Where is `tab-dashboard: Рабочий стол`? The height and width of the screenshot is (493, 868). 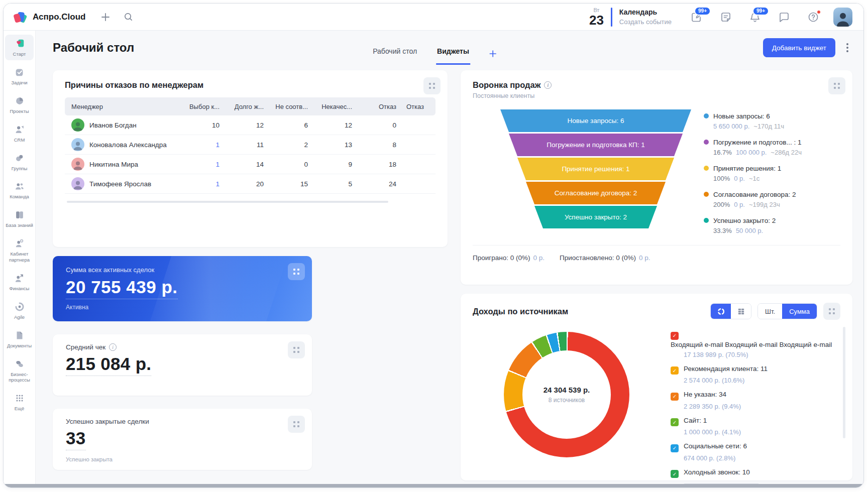
tab-dashboard: Рабочий стол is located at coordinates (395, 56).